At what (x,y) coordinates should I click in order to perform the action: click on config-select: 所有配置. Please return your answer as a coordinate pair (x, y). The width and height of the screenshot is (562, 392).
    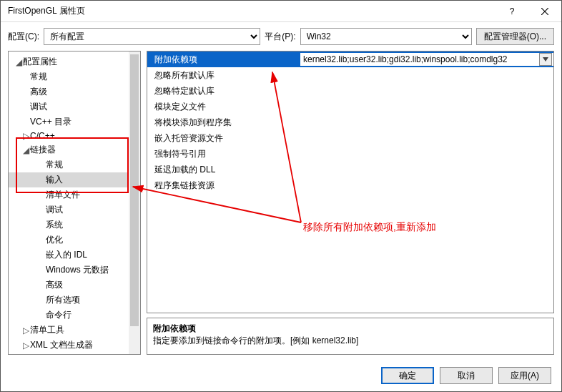
    Looking at the image, I should click on (152, 36).